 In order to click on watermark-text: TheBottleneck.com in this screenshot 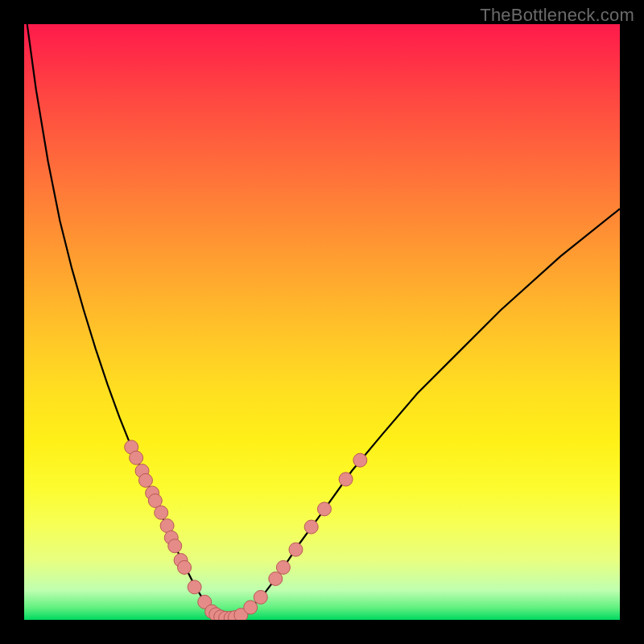, I will do `click(557, 15)`.